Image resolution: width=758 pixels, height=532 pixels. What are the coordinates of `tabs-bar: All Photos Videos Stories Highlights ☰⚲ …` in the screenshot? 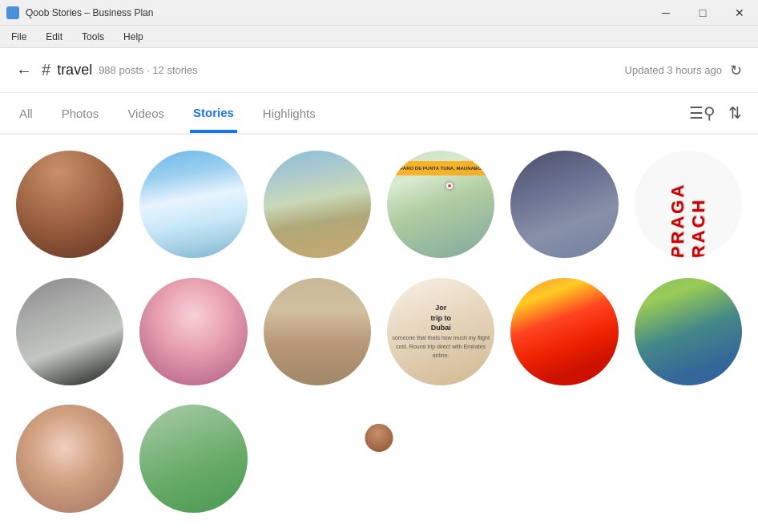 It's located at (379, 114).